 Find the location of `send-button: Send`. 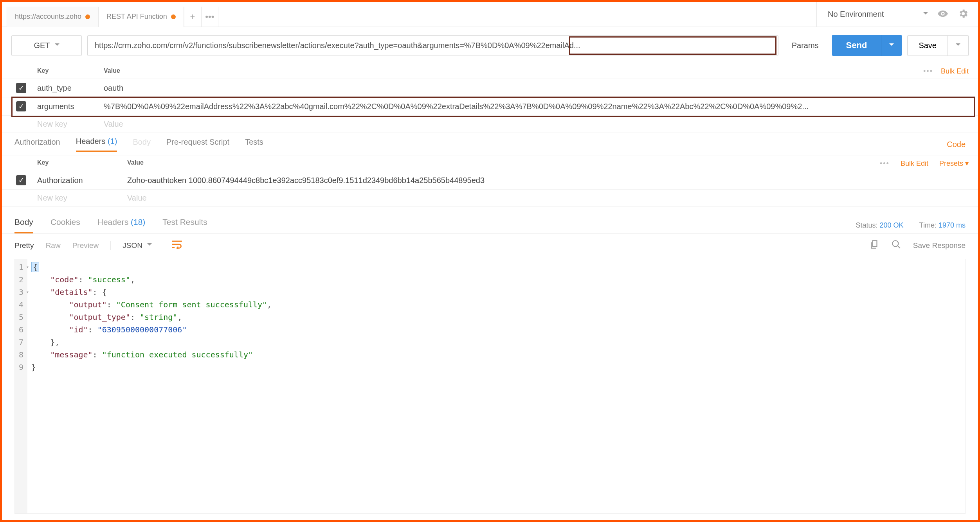

send-button: Send is located at coordinates (857, 45).